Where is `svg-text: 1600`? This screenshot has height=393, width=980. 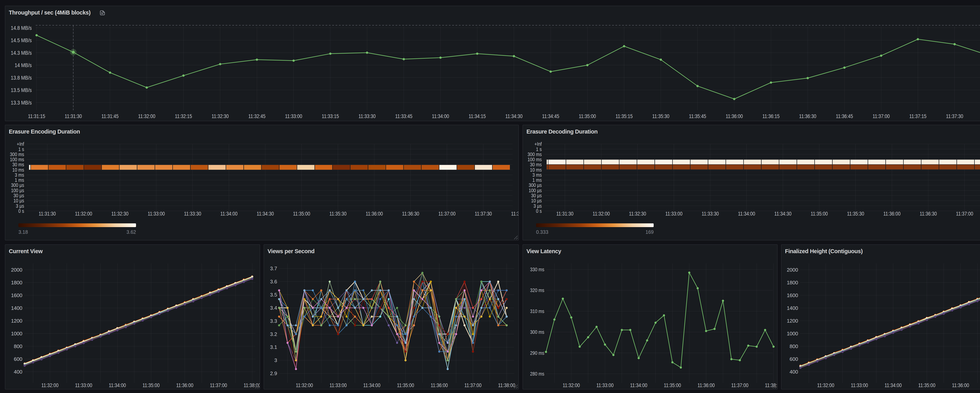
svg-text: 1600 is located at coordinates (792, 296).